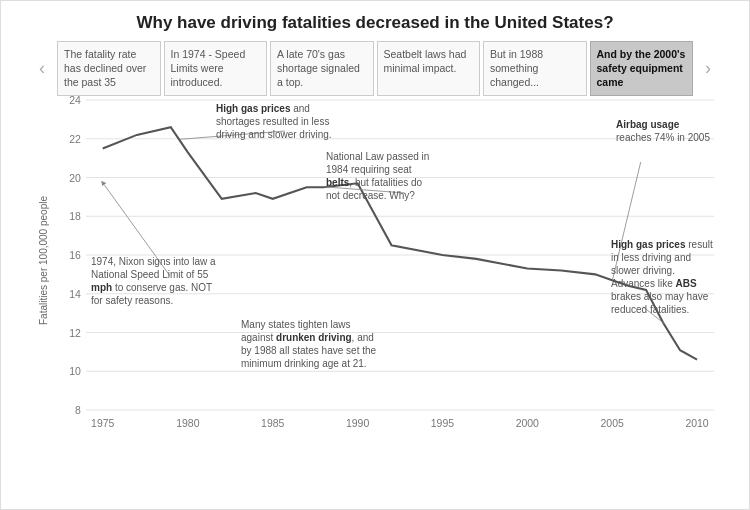 The height and width of the screenshot is (510, 750). What do you see at coordinates (42, 68) in the screenshot?
I see `nav-left-arrow: ‹` at bounding box center [42, 68].